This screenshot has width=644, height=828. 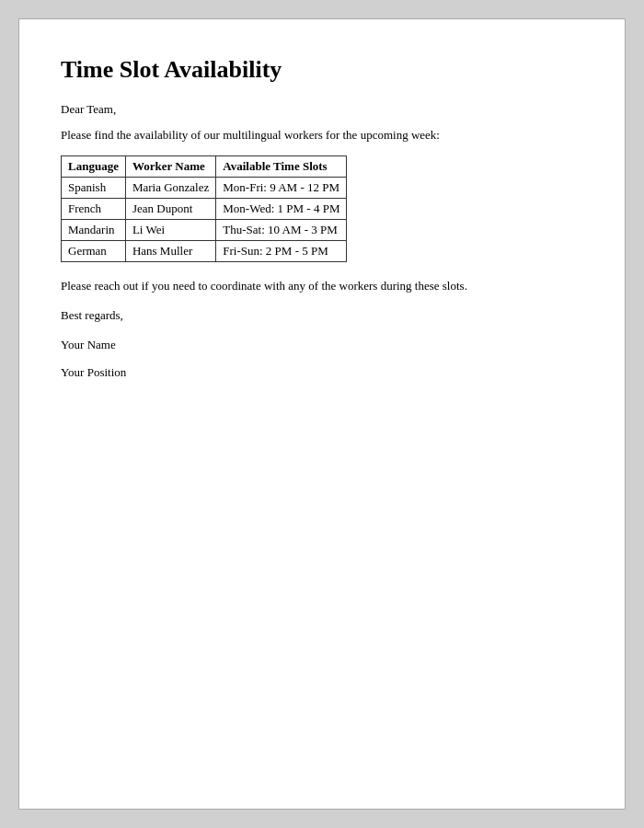 I want to click on sender-position: Your Position, so click(x=322, y=373).